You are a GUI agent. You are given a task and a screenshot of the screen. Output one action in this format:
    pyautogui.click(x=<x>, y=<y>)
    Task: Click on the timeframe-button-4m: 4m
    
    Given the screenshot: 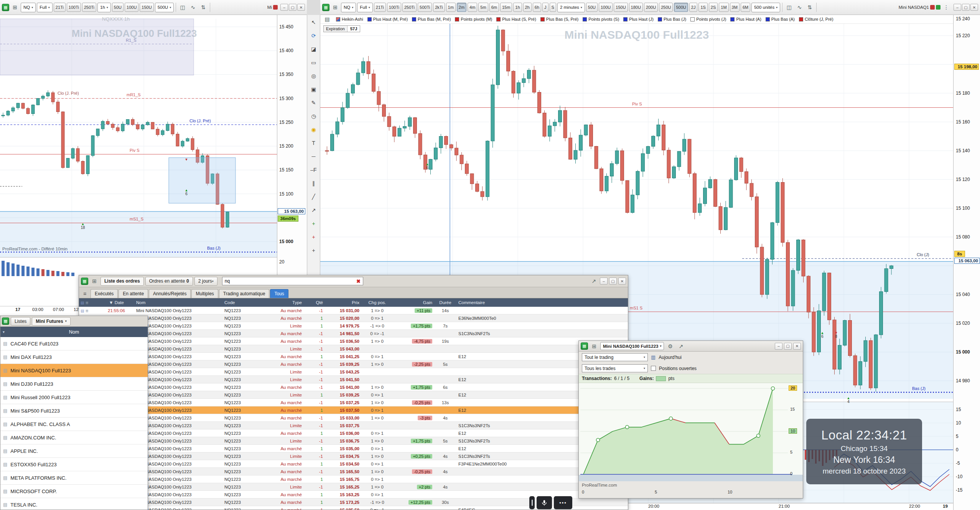 What is the action you would take?
    pyautogui.click(x=473, y=7)
    